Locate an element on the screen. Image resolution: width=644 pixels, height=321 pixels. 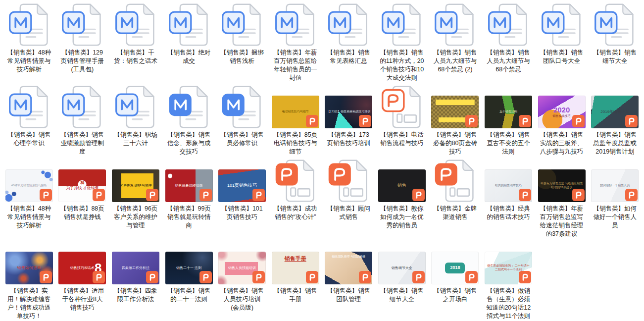
file-label: 【销售类】销售信念、形象与成交技巧 is located at coordinates (189, 144).